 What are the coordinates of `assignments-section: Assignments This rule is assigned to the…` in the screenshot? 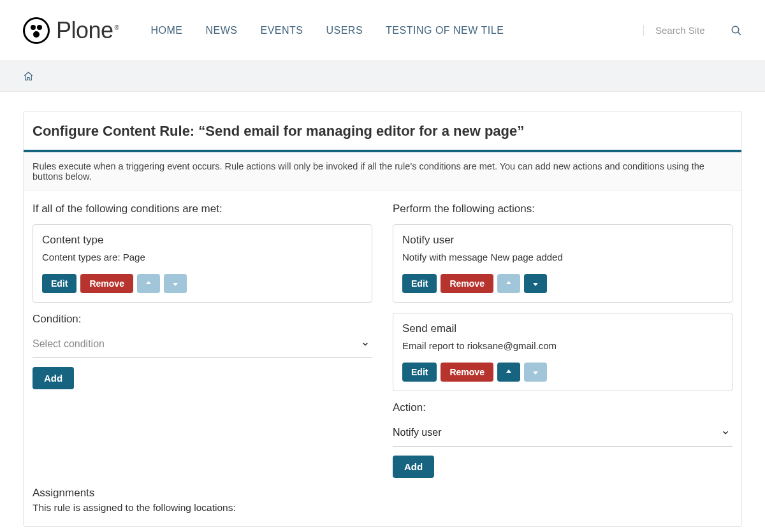 It's located at (382, 507).